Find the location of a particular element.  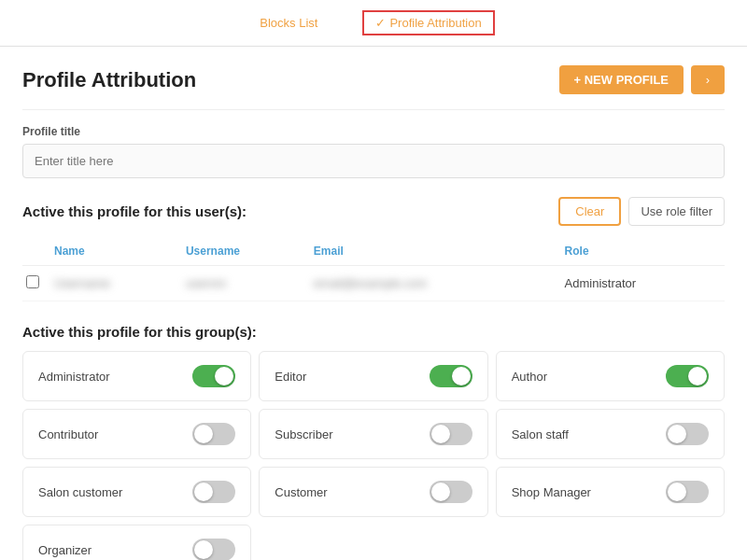

group-item: Administrator is located at coordinates (136, 376).